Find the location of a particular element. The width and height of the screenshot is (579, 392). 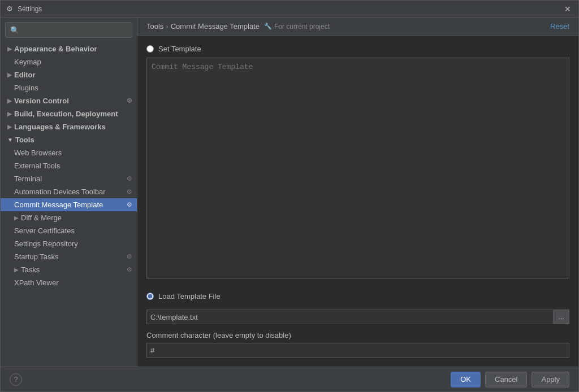

sidebar-item-label: Build, Execution, Deployment is located at coordinates (66, 114).